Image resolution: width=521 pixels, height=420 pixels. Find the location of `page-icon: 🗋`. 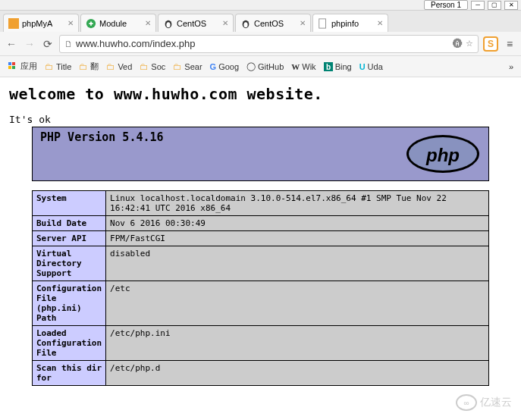

page-icon: 🗋 is located at coordinates (68, 44).